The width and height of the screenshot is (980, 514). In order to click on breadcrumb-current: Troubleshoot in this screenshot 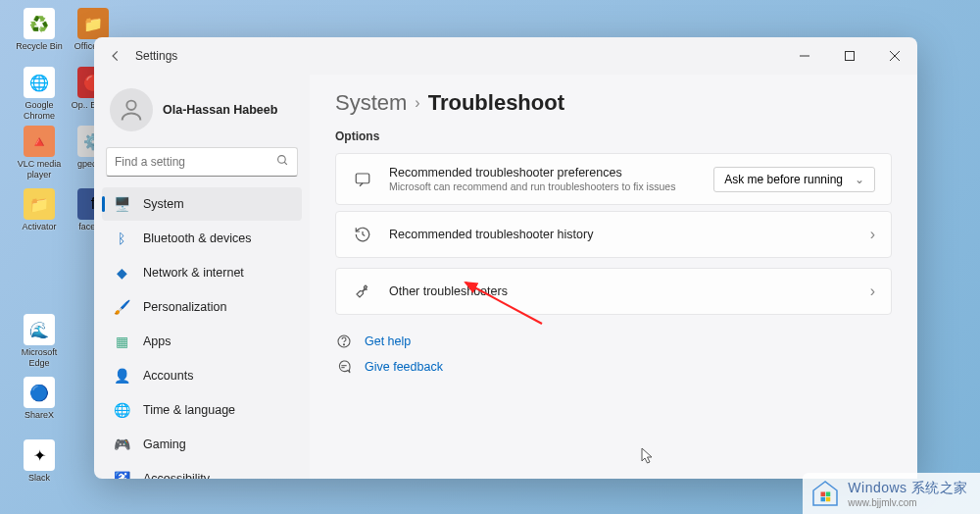, I will do `click(496, 103)`.